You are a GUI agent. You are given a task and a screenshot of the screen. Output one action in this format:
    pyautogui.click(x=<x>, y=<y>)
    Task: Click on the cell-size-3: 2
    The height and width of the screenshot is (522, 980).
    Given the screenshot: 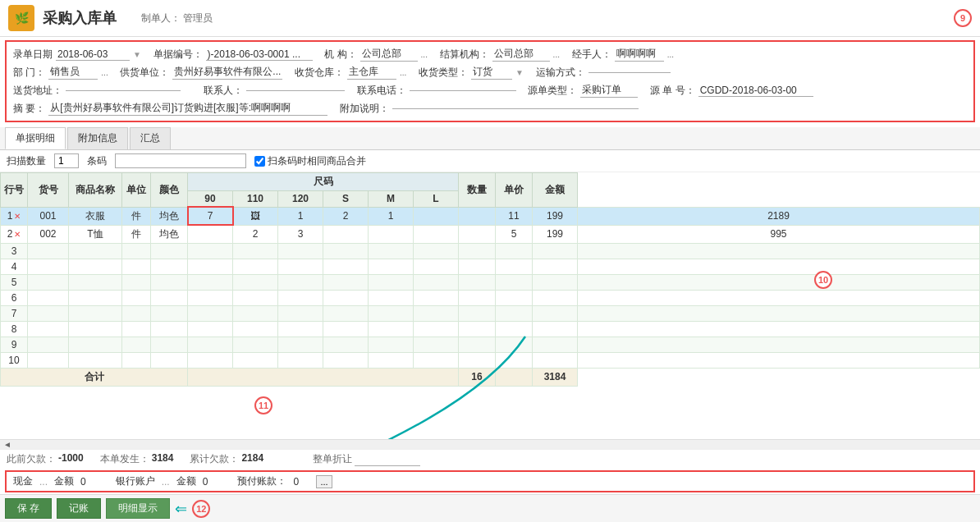 What is the action you would take?
    pyautogui.click(x=346, y=216)
    